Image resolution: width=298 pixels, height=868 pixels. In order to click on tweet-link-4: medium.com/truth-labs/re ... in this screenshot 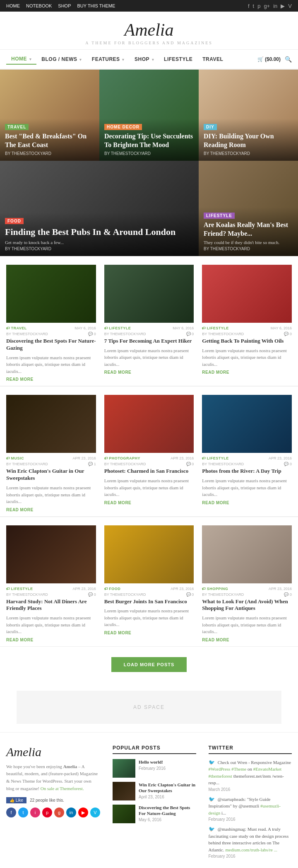, I will do `click(251, 850)`.